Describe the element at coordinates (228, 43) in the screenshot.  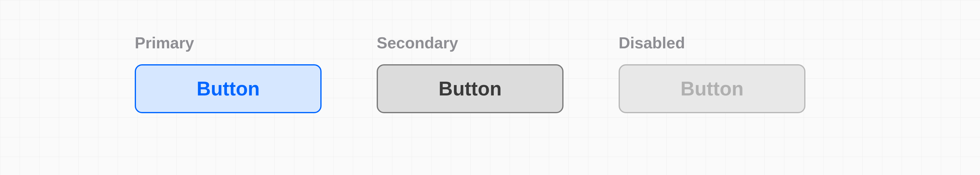
I see `primary-title-label: Primary` at that location.